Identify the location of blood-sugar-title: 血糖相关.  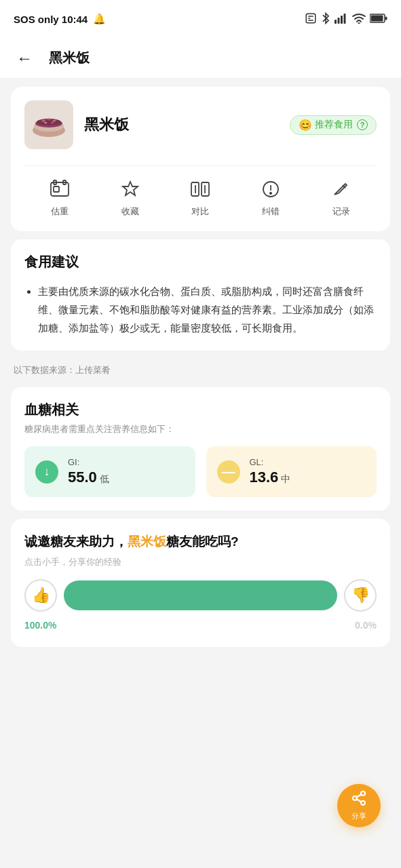
(201, 410).